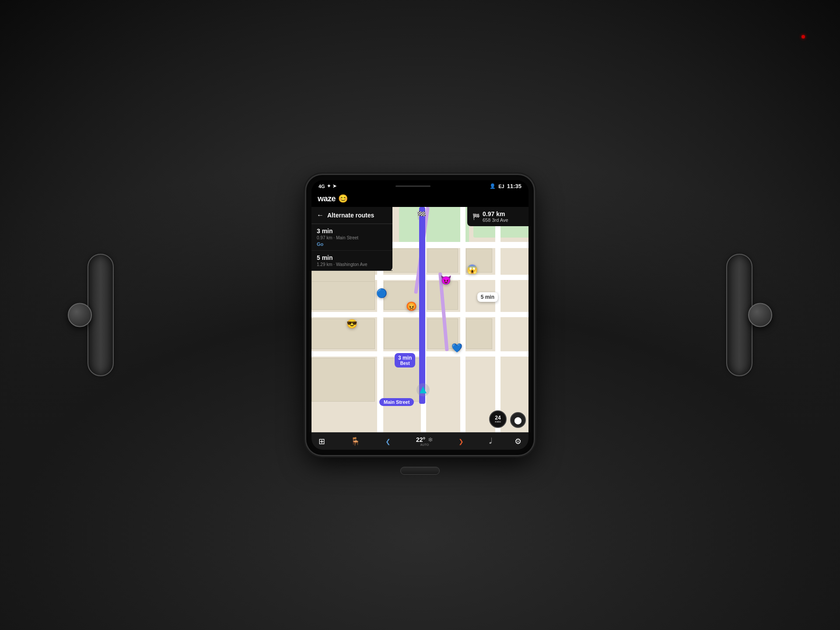 The height and width of the screenshot is (630, 840). What do you see at coordinates (413, 186) in the screenshot?
I see `notch-indicator` at bounding box center [413, 186].